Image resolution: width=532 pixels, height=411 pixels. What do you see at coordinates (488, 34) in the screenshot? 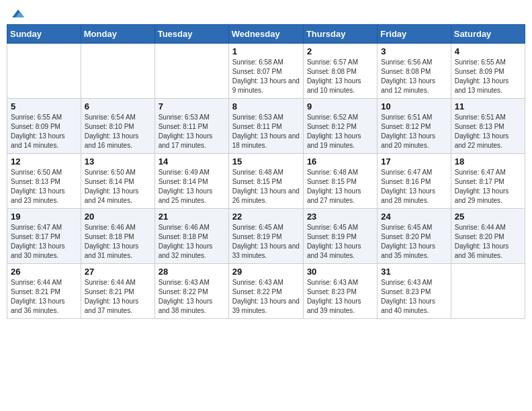
I see `weekday-header-saturday: Saturday` at bounding box center [488, 34].